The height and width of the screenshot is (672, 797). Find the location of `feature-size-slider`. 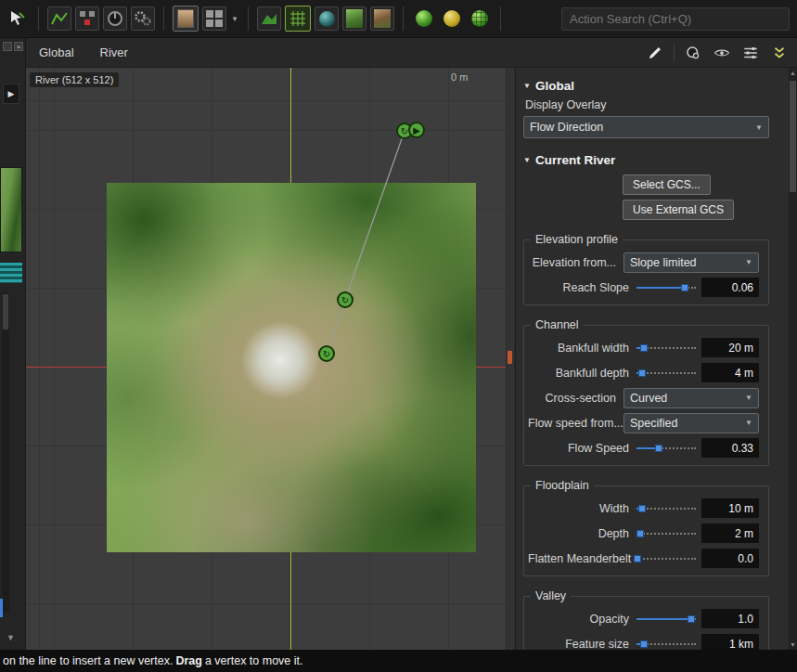

feature-size-slider is located at coordinates (666, 644).